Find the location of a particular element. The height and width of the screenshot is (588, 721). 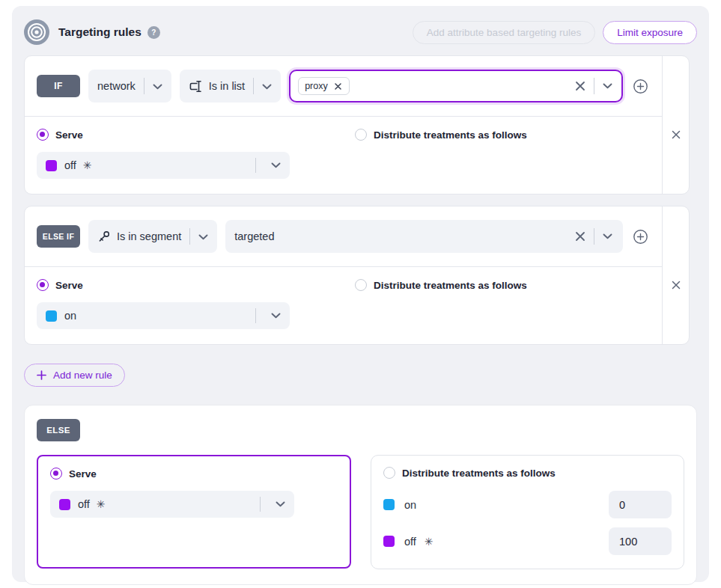

else-if-badge: ELSE IF is located at coordinates (58, 236).